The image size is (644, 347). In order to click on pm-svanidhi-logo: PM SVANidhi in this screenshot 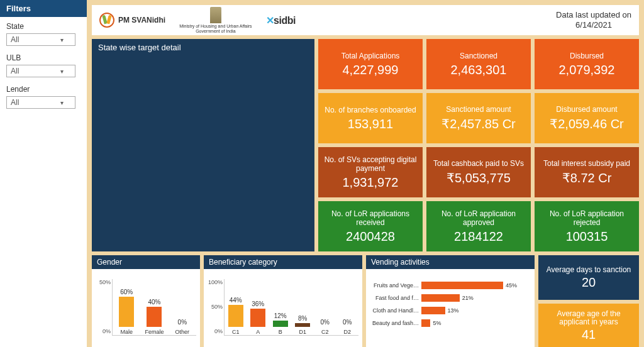, I will do `click(132, 20)`.